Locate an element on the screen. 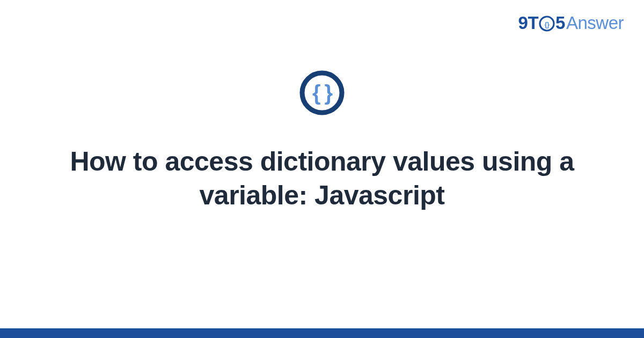 The height and width of the screenshot is (338, 644). brand-logo-part2: 5 is located at coordinates (560, 23).